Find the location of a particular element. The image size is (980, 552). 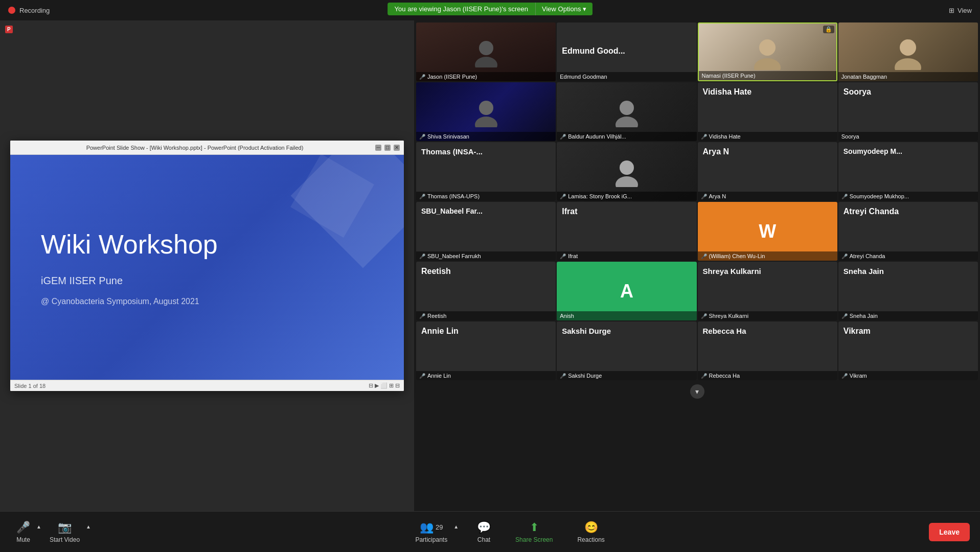

slide-subtitle: iGEM IISER Pune is located at coordinates (207, 281).